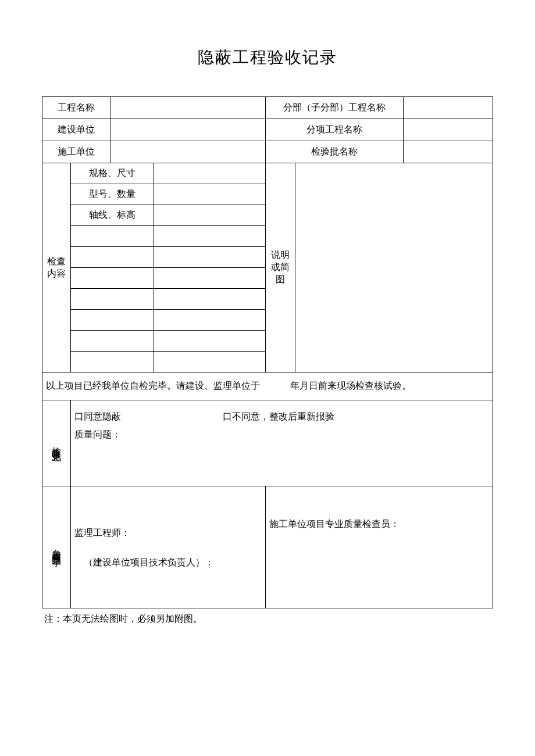 The image size is (535, 756). Describe the element at coordinates (280, 279) in the screenshot. I see `label-desc-l3: 图` at that location.